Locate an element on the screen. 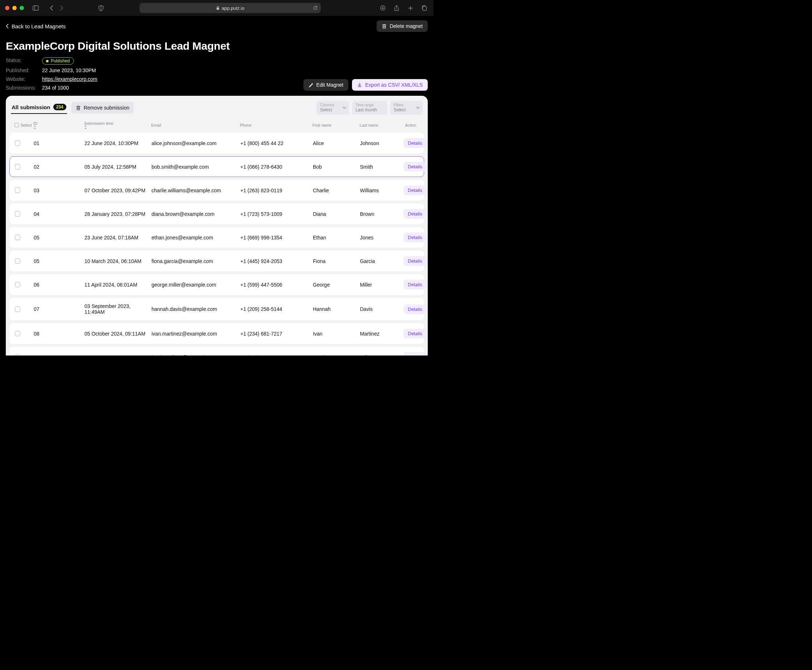 The height and width of the screenshot is (670, 812). table-row: 0205 July 2024, 12:58PMbob.smith@example… is located at coordinates (217, 167).